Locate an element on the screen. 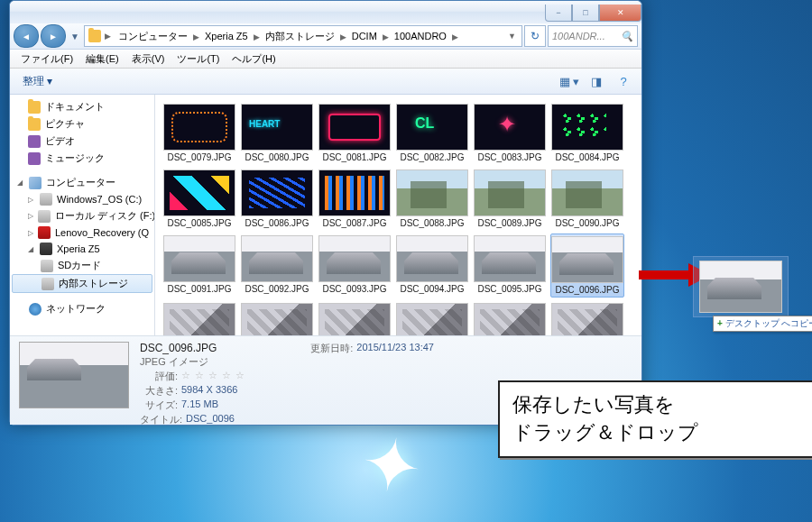 The width and height of the screenshot is (812, 522). file-name-label: DSC_0092.JPG is located at coordinates (276, 288).